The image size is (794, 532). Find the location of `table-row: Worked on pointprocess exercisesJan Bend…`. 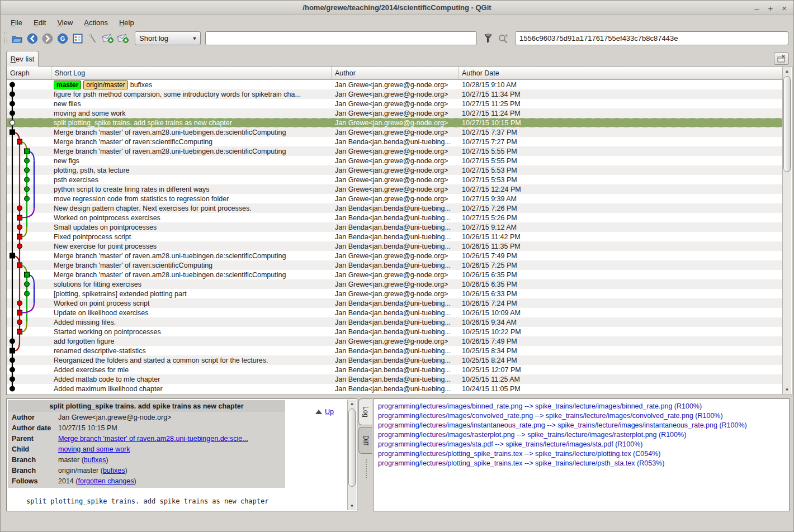

table-row: Worked on pointprocess exercisesJan Bend… is located at coordinates (395, 218).